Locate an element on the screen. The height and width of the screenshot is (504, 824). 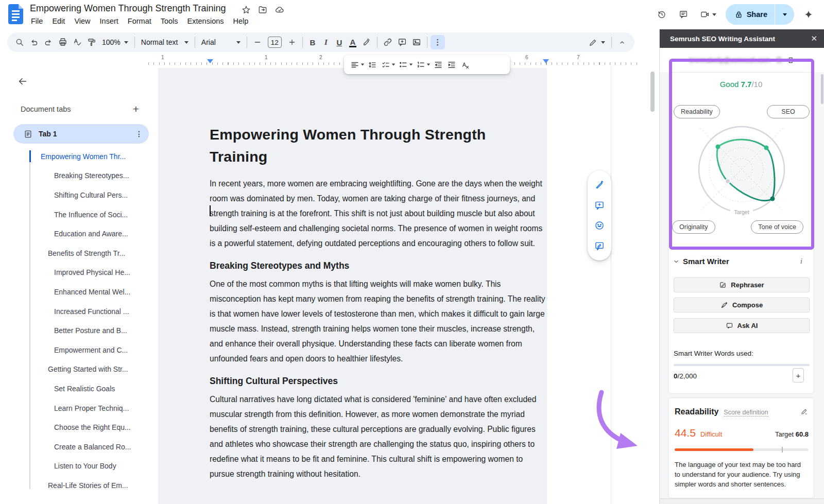
emoji-reaction-icon is located at coordinates (599, 225).